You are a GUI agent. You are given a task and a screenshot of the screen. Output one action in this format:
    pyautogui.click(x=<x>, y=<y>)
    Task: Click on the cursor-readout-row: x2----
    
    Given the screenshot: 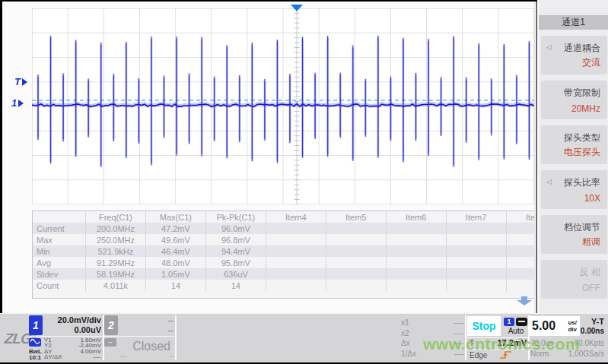 What is the action you would take?
    pyautogui.click(x=432, y=334)
    